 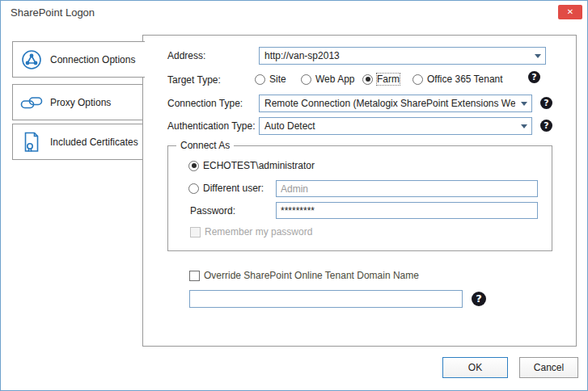 What do you see at coordinates (311, 275) in the screenshot?
I see `override-tenant-label: Override SharePoint Online Tenant Domain…` at bounding box center [311, 275].